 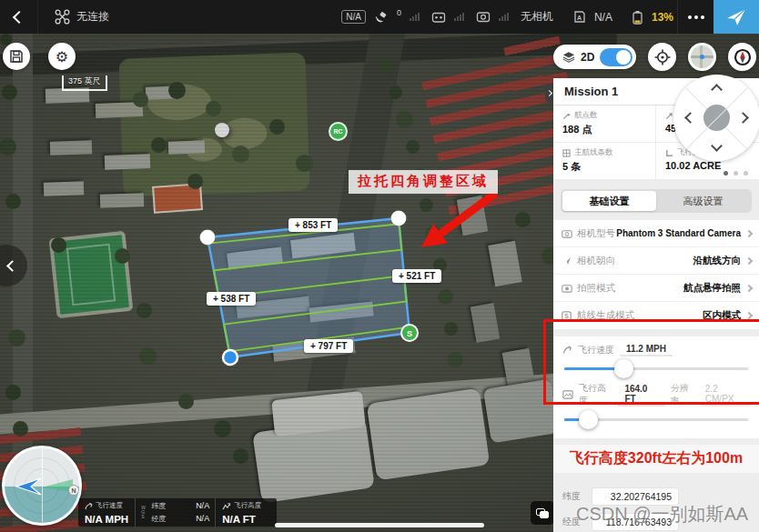 What do you see at coordinates (703, 56) in the screenshot?
I see `minimap-button` at bounding box center [703, 56].